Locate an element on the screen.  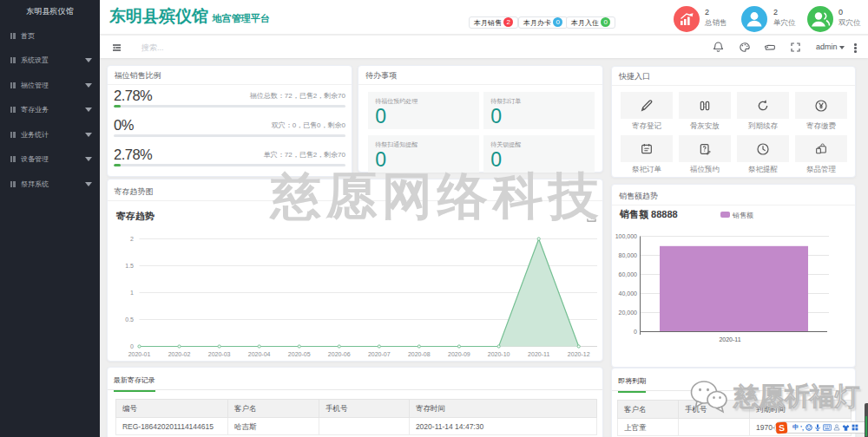
svg-text: 1.5 is located at coordinates (129, 265).